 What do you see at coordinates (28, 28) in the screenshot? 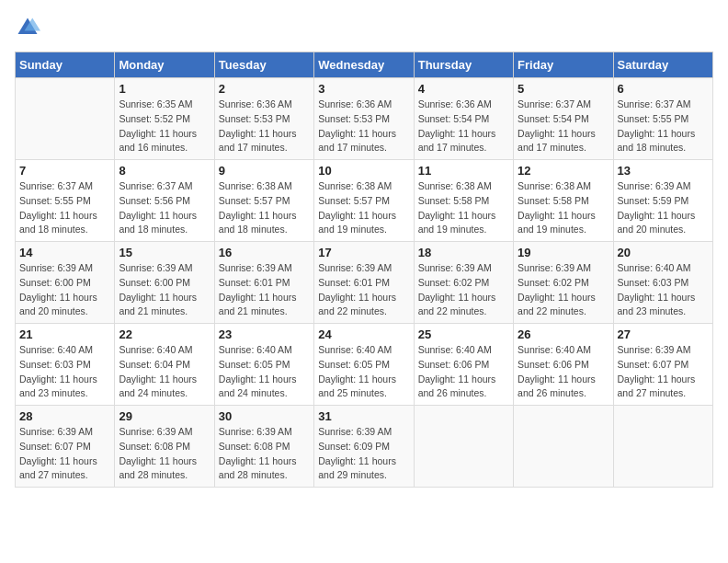
I see `logo-icon` at bounding box center [28, 28].